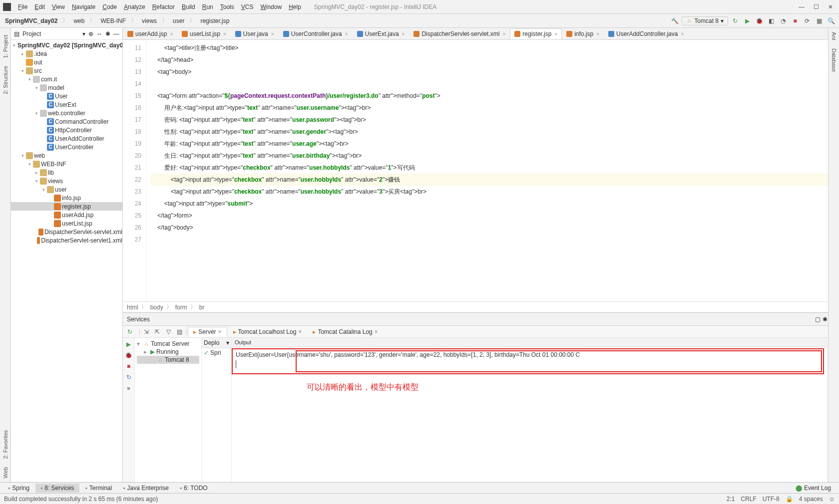 The height and width of the screenshot is (504, 839). I want to click on editor-tab: userAdd.jsp×, so click(150, 34).